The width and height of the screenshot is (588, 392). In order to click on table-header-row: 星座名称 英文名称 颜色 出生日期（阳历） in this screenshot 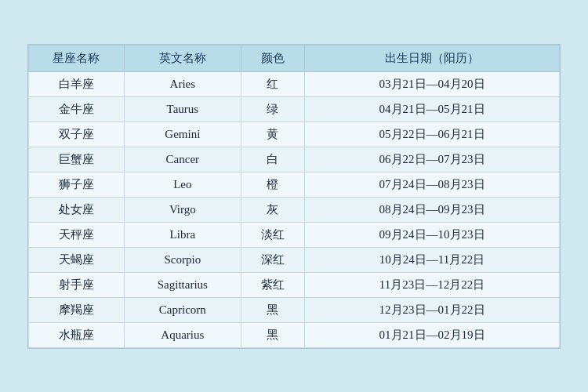, I will do `click(295, 58)`.